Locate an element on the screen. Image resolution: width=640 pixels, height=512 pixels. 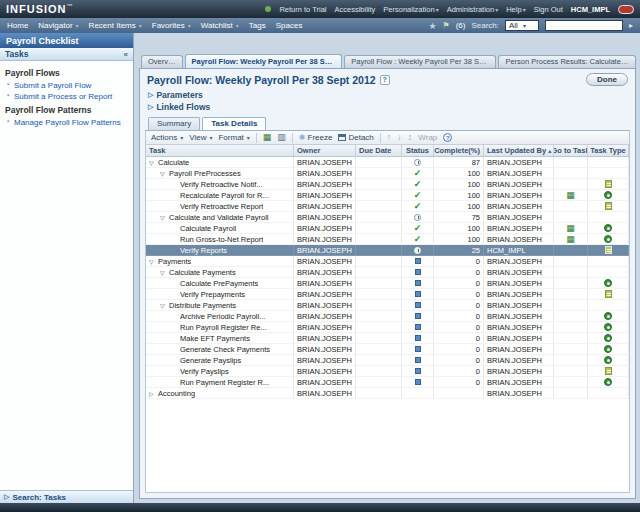
search-go-button: ▸ is located at coordinates (631, 26).